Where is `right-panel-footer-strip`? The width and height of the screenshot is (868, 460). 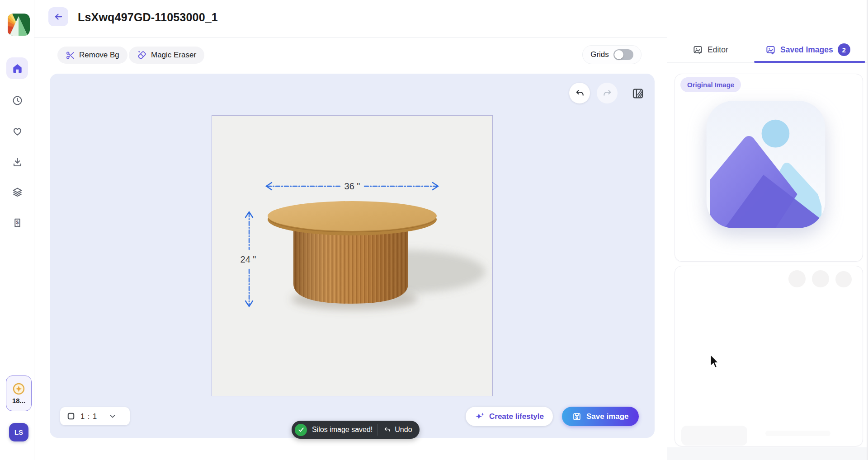
right-panel-footer-strip is located at coordinates (768, 454).